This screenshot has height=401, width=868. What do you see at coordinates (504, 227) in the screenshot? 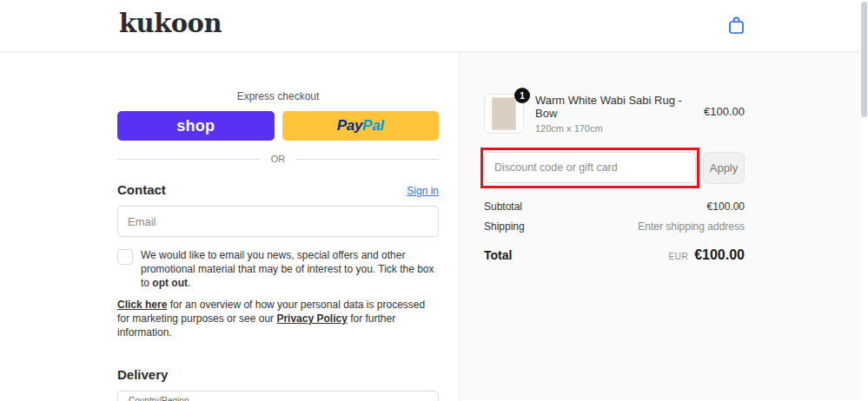
I see `shipping-label: Shipping` at bounding box center [504, 227].